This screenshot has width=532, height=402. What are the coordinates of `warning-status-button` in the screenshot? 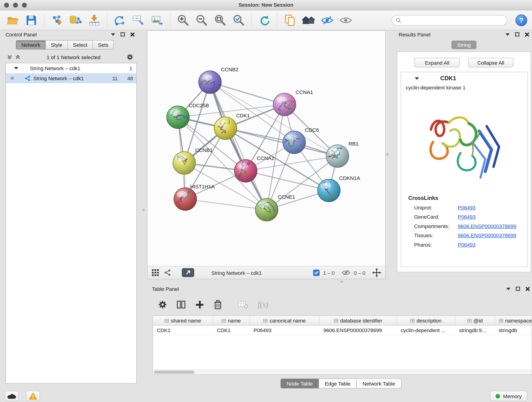 It's located at (33, 396).